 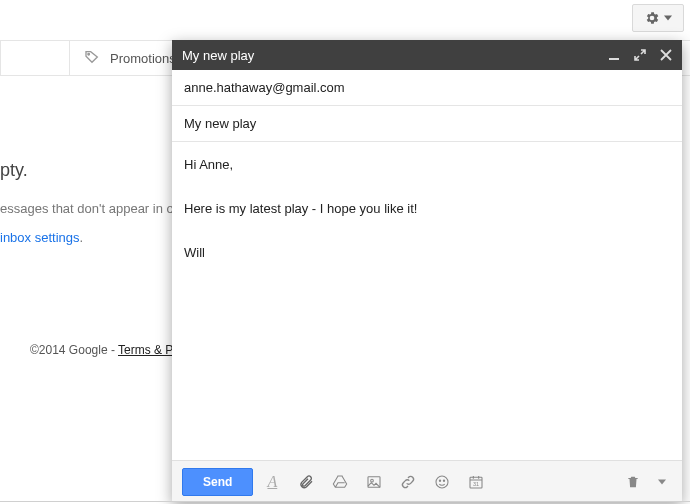 I want to click on empty-title: pty., so click(x=88, y=170).